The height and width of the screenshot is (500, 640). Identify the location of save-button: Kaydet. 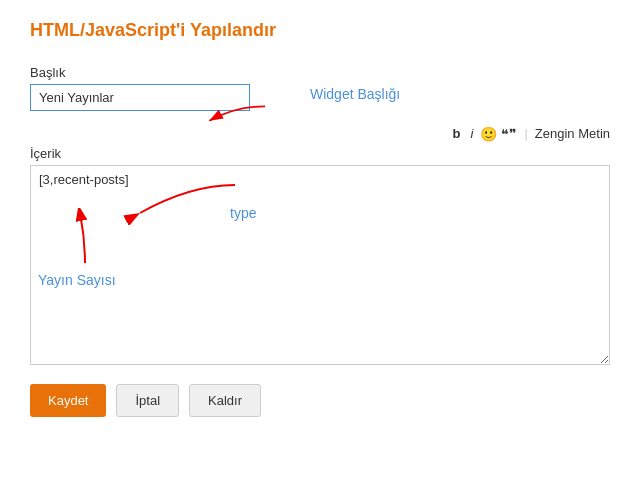
(68, 400).